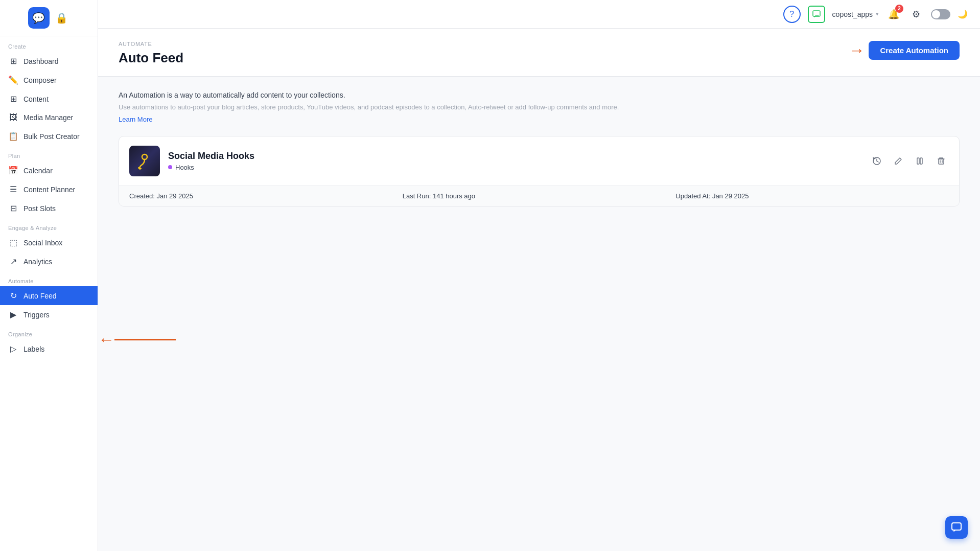 This screenshot has height=551, width=980. I want to click on card-footer: Created: Jan 29 2025 Last Run: 141 hours…, so click(539, 196).